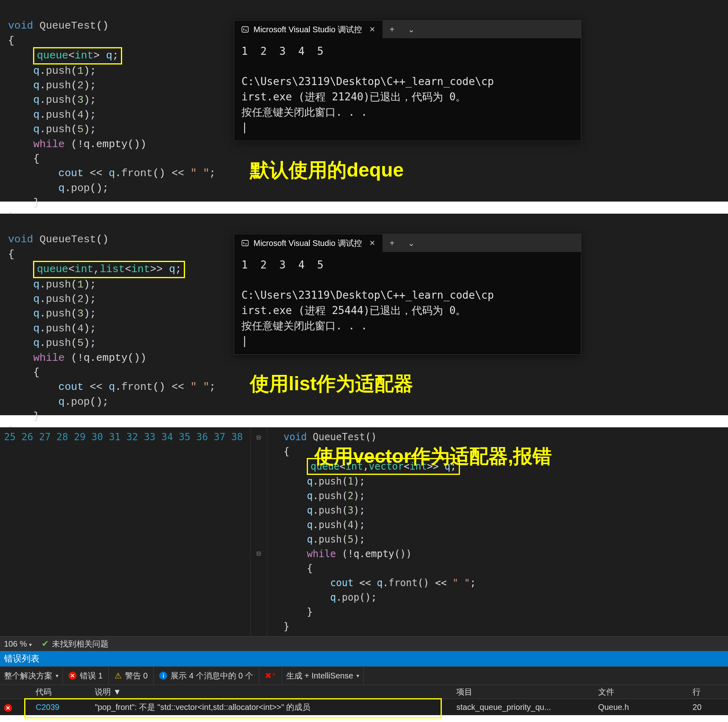 Image resolution: width=728 pixels, height=722 pixels. I want to click on error-code-link: C2039, so click(48, 707).